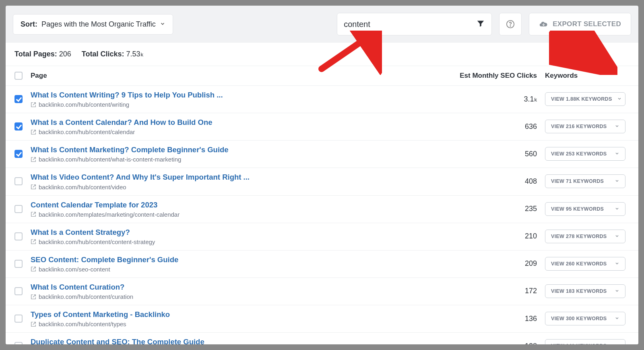 Image resolution: width=644 pixels, height=350 pixels. Describe the element at coordinates (239, 296) in the screenshot. I see `page-url: backlinko.com/hub/content/curation` at that location.